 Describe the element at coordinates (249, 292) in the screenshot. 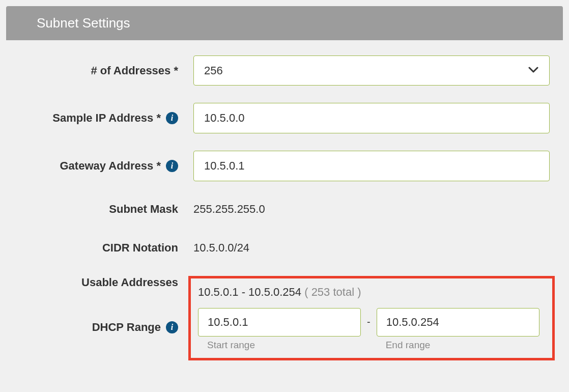

I see `usable-range-text: 10.5.0.1 - 10.5.0.254` at that location.